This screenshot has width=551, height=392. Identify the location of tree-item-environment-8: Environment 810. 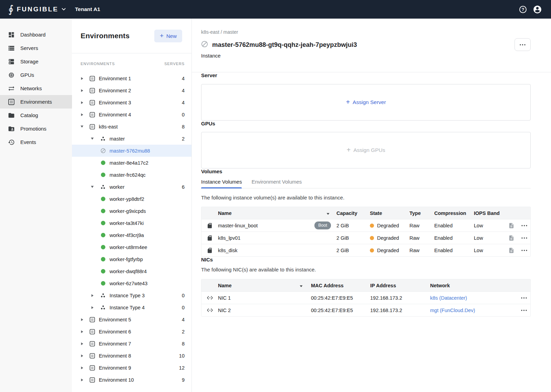
(132, 355).